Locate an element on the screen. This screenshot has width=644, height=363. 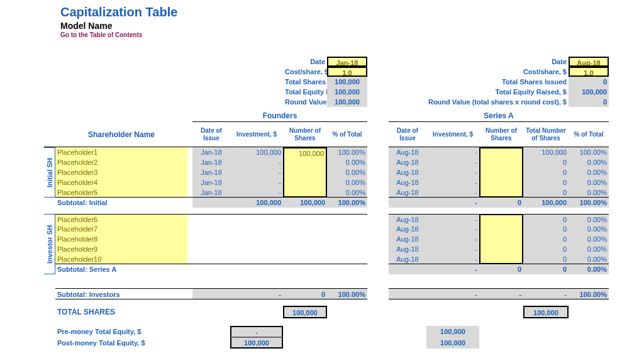
total-shares-label: TOTAL SHARES is located at coordinates (121, 312).